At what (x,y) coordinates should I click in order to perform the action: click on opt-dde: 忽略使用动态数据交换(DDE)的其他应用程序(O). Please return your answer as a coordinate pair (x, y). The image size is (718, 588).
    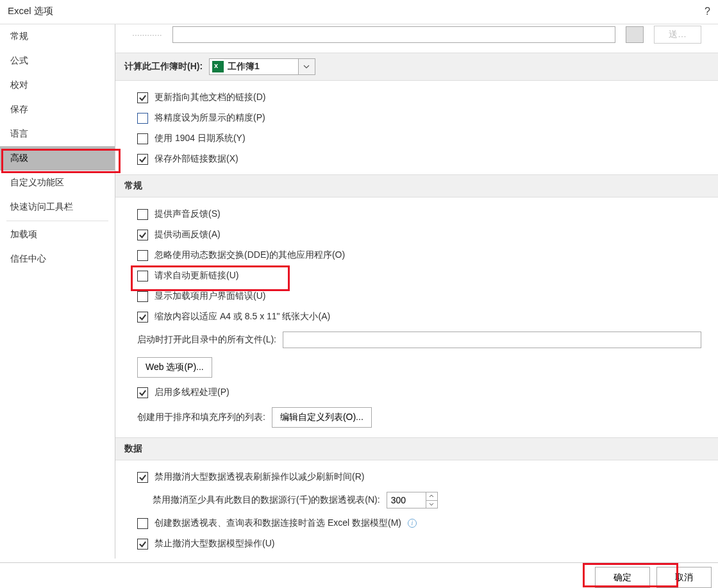
    Looking at the image, I should click on (419, 255).